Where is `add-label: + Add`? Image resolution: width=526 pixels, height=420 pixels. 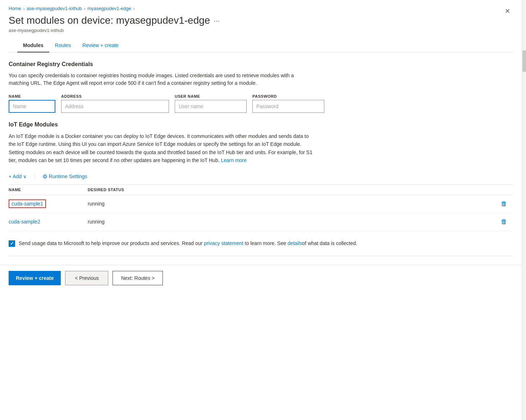
add-label: + Add is located at coordinates (15, 176).